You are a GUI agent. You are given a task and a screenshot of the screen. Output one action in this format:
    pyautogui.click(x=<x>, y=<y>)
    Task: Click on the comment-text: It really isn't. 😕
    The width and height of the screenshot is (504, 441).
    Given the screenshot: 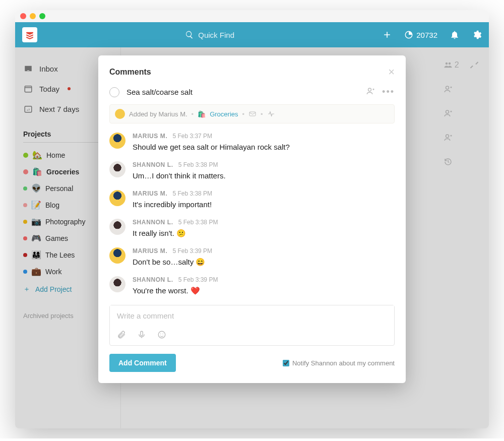 What is the action you would take?
    pyautogui.click(x=264, y=233)
    